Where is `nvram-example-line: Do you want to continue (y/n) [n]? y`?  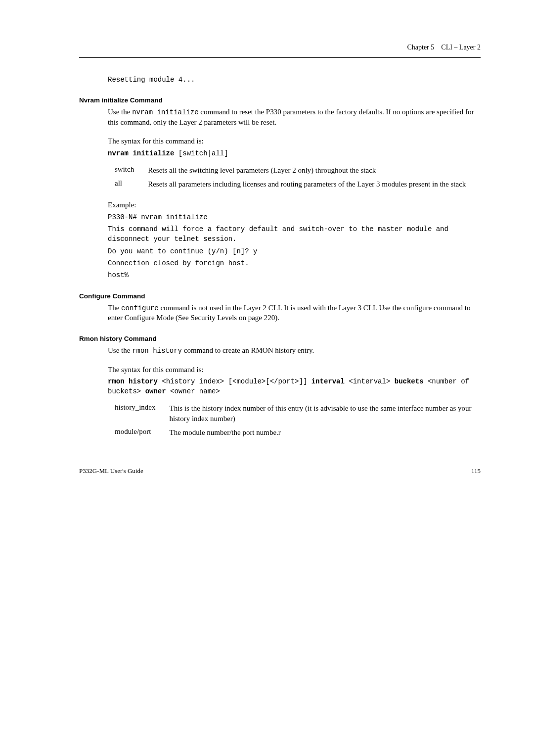 nvram-example-line: Do you want to continue (y/n) [n]? y is located at coordinates (294, 251).